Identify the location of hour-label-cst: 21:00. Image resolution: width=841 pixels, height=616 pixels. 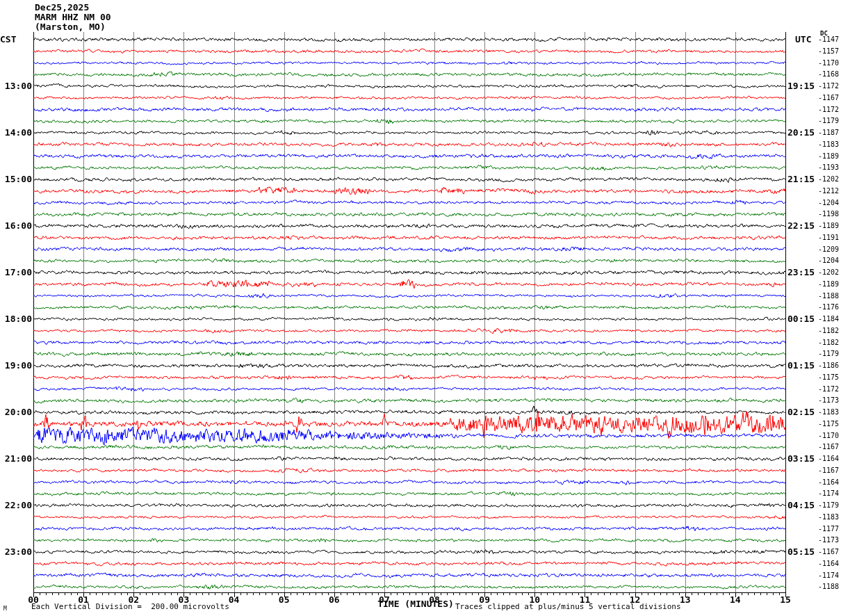
(17, 459).